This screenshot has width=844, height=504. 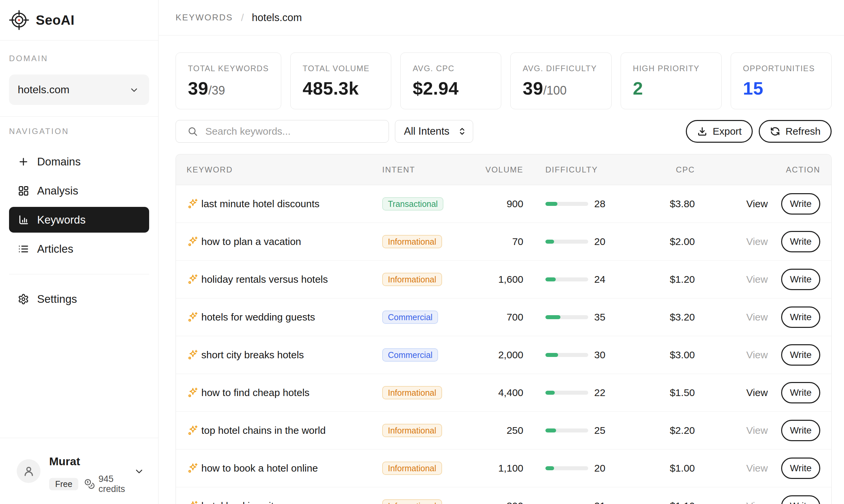 What do you see at coordinates (504, 393) in the screenshot?
I see `table-row: how to find cheap hotelsInformational4,4…` at bounding box center [504, 393].